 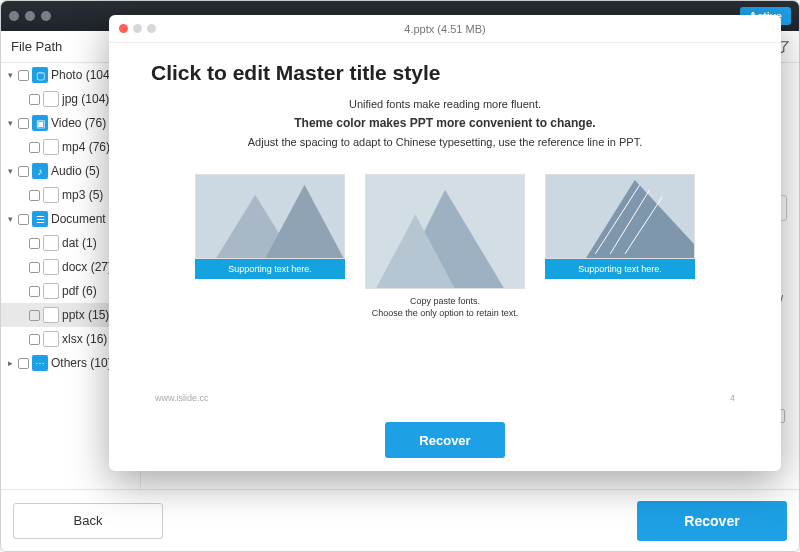 What do you see at coordinates (445, 124) in the screenshot?
I see `slide-body: Unified fonts make reading more fluent. …` at bounding box center [445, 124].